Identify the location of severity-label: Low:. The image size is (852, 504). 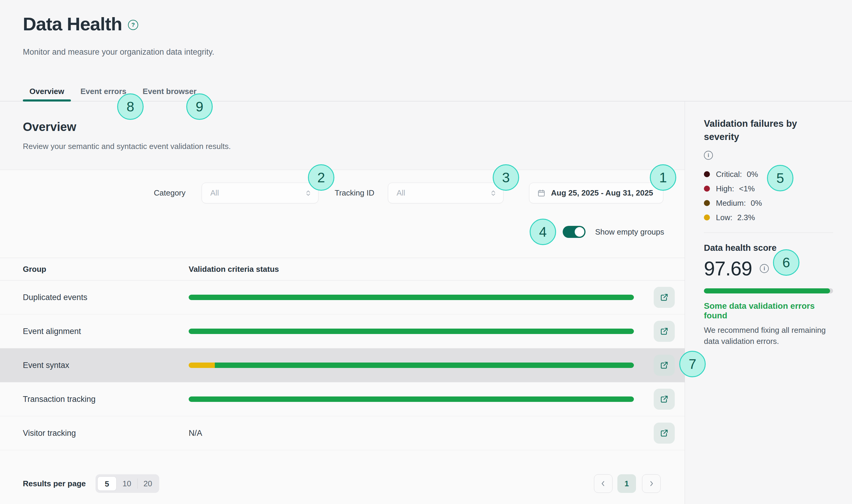
(724, 217).